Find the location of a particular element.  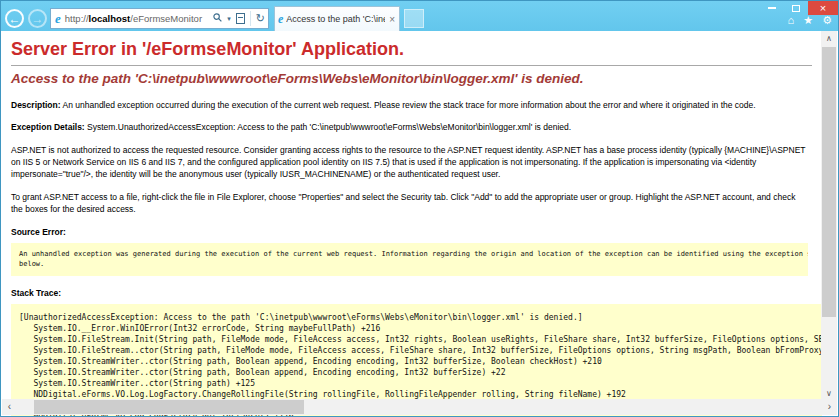

horizontal-scrollbar: ‹ › is located at coordinates (420, 407).